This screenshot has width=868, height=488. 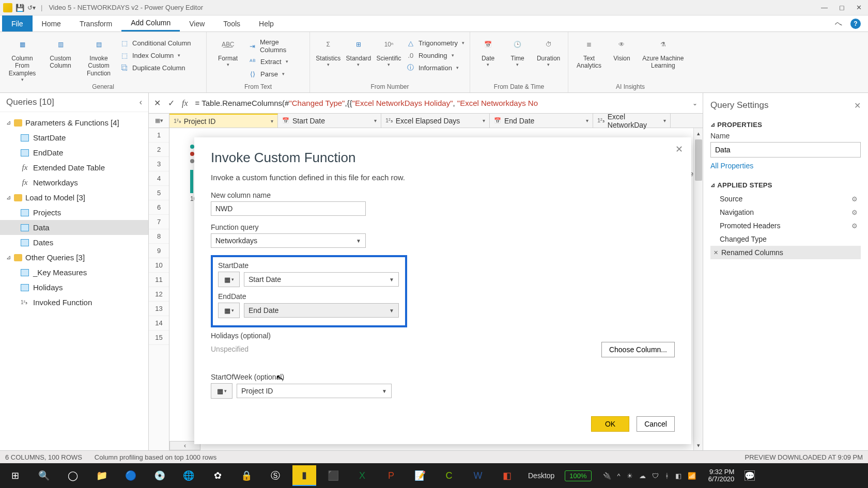 I want to click on row-number: 3, so click(x=159, y=164).